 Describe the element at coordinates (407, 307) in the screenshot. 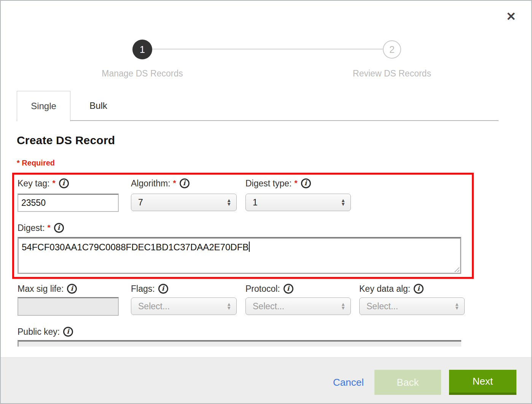

I see `key-data-alg-selected-value: Select...` at that location.